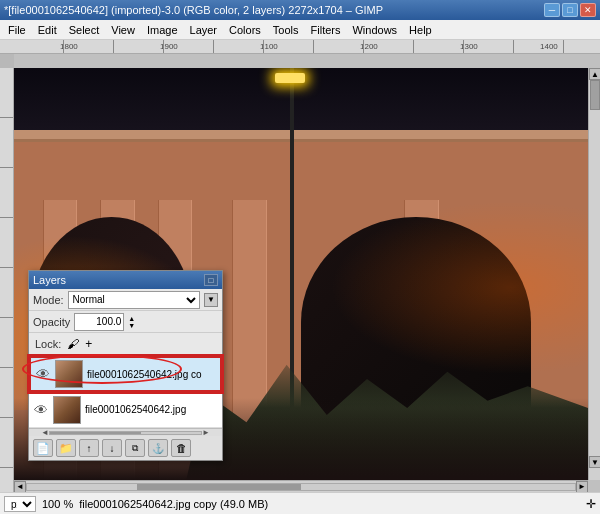 The height and width of the screenshot is (514, 600). I want to click on menu-colors: Colors, so click(245, 30).